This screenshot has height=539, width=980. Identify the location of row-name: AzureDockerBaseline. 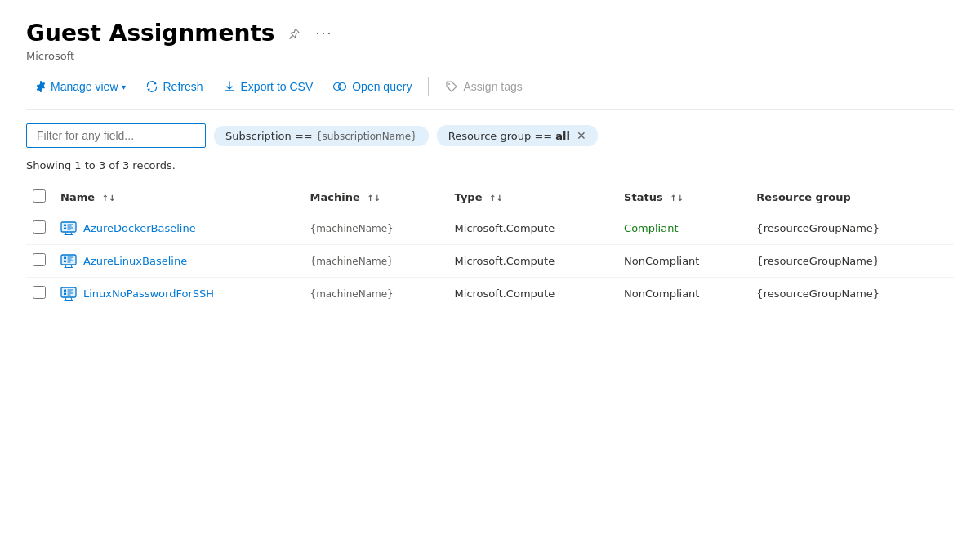
(140, 229).